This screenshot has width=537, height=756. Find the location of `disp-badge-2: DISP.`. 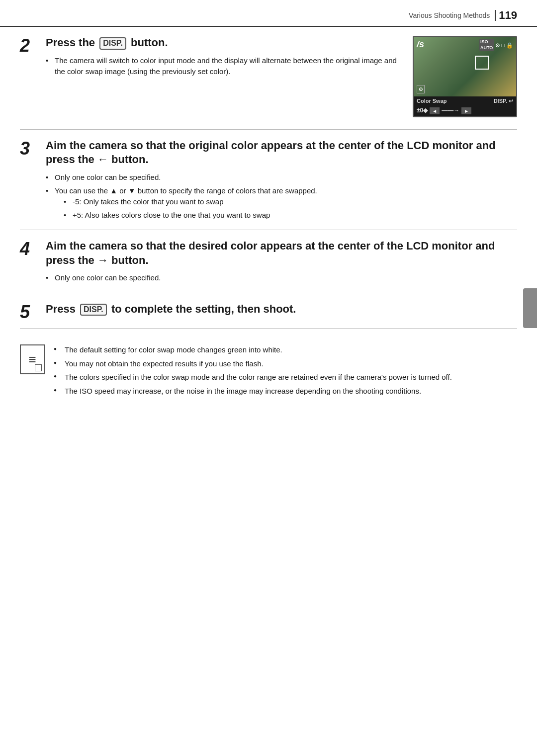

disp-badge-2: DISP. is located at coordinates (93, 310).